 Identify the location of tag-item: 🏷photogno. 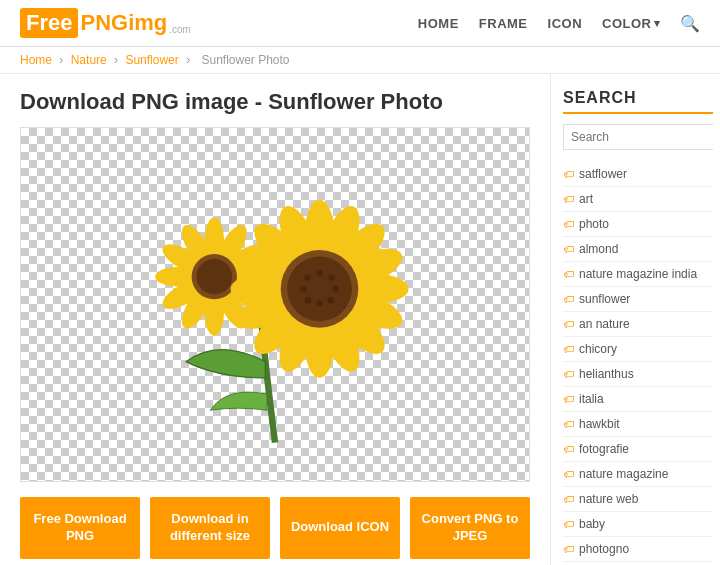
(638, 550).